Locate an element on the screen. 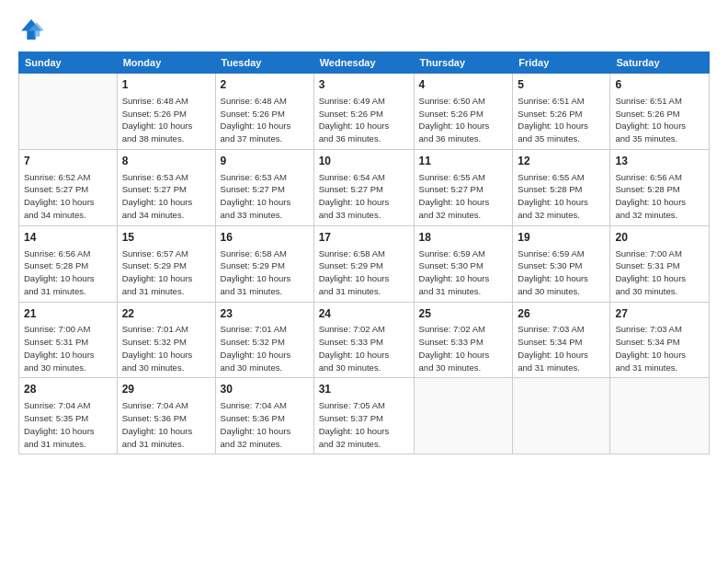 The image size is (728, 563). day-info: Sunrise: 7:04 AM Sunset: 5:35 PM Dayligh… is located at coordinates (68, 425).